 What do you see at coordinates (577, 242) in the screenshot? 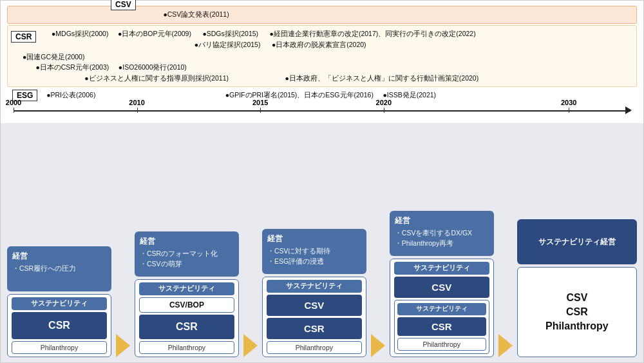
I see `mgmt-final-title: サステナビリティ経営` at bounding box center [577, 242].